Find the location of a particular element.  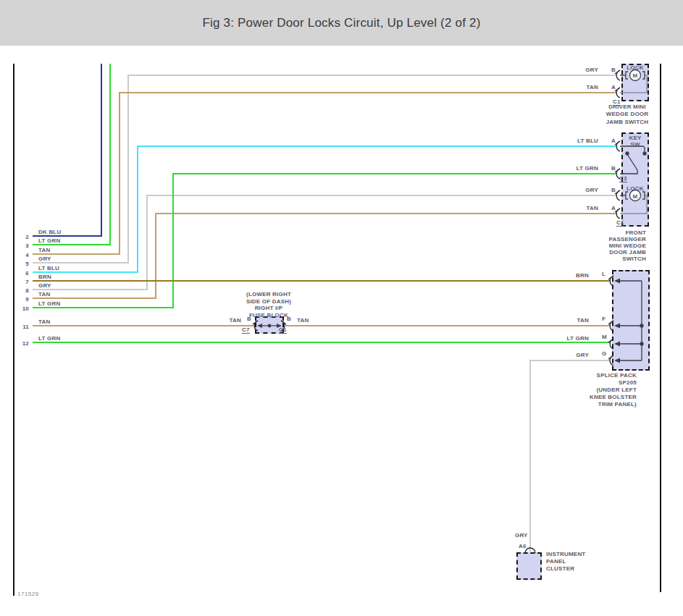

component-name: SIDE OF DASH) is located at coordinates (269, 301).